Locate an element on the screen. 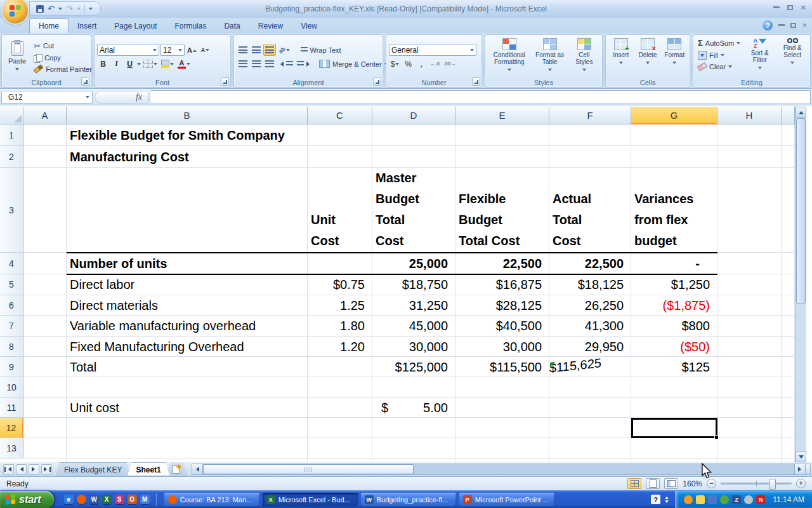  cell-E6: $28,125 is located at coordinates (502, 305).